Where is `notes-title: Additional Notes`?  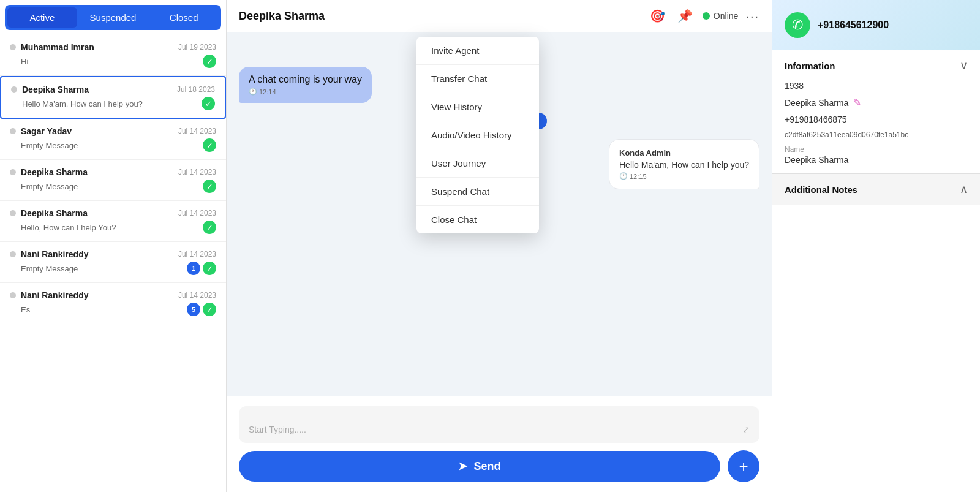 notes-title: Additional Notes is located at coordinates (821, 190).